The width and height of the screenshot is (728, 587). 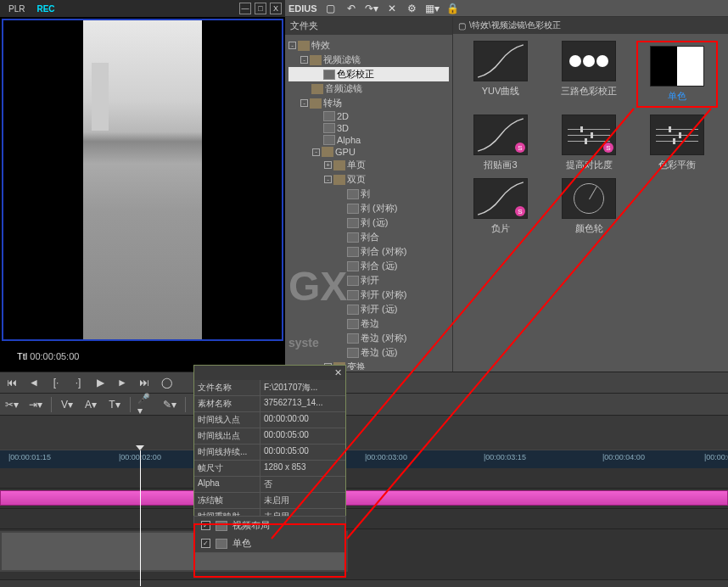 I want to click on effect-item: S提高对比度, so click(x=589, y=143).